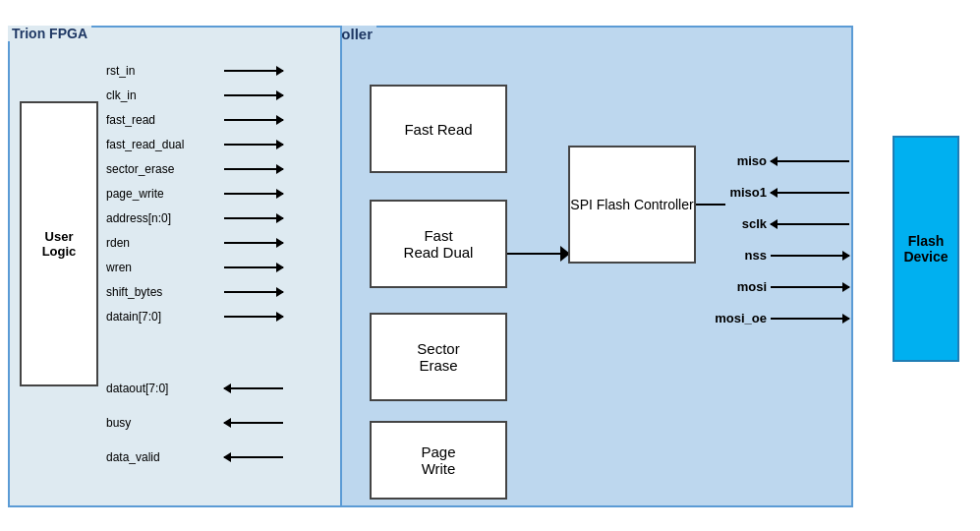 The height and width of the screenshot is (531, 980). What do you see at coordinates (810, 161) in the screenshot?
I see `miso-line` at bounding box center [810, 161].